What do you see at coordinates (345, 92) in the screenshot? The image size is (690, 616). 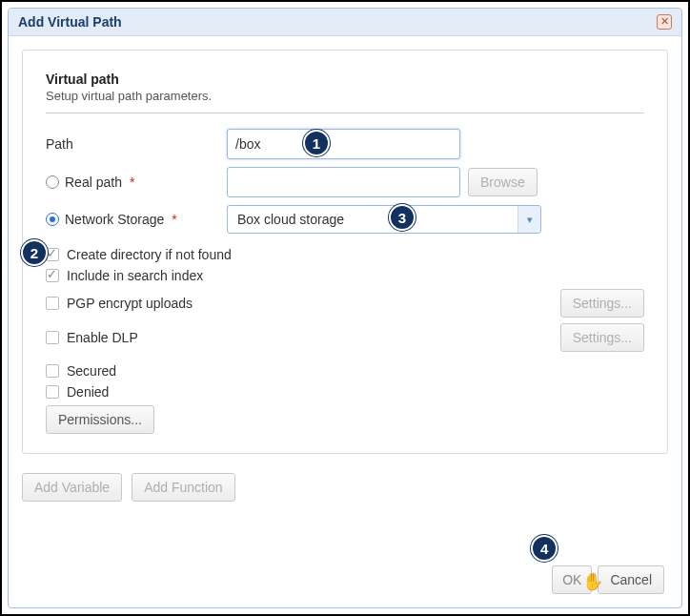 I see `section-header: Virtual path Setup virtual path paramete…` at bounding box center [345, 92].